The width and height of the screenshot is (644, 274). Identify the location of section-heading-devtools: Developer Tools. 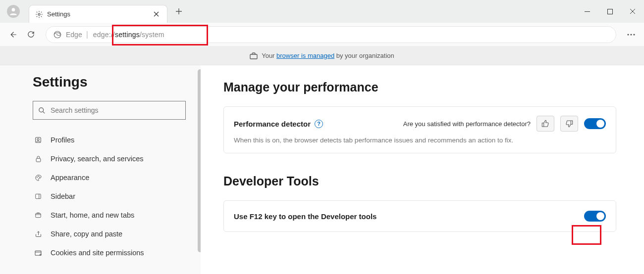
(420, 181).